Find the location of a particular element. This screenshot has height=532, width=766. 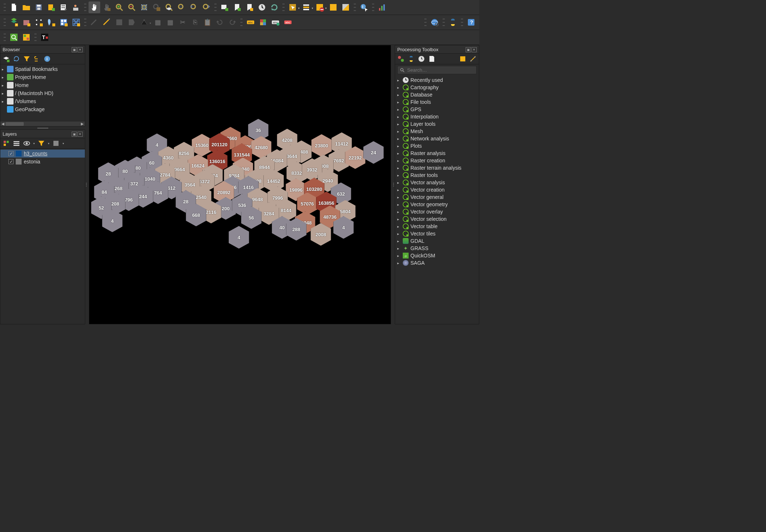

style-manager-button is located at coordinates (76, 7).